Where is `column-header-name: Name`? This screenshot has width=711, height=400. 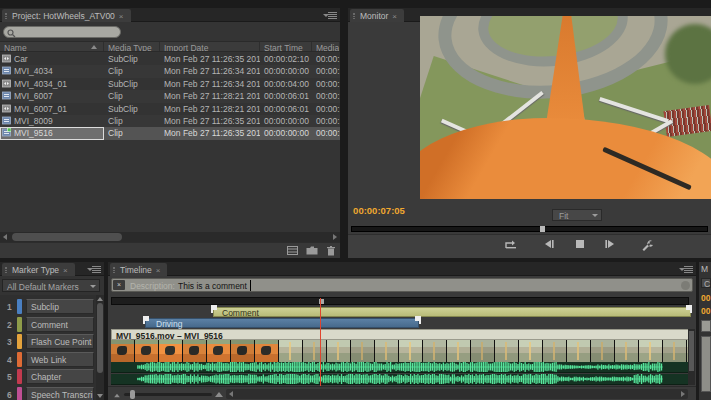
column-header-name: Name is located at coordinates (52, 46).